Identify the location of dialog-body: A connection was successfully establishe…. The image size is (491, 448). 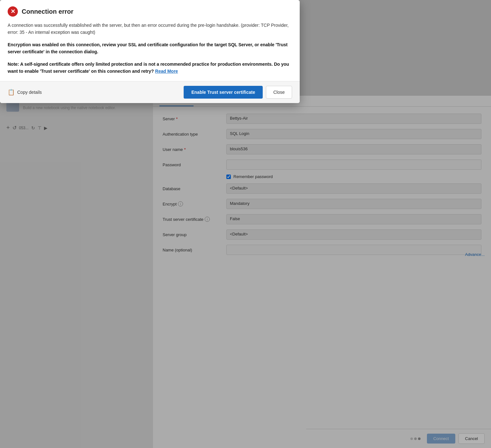
(150, 51).